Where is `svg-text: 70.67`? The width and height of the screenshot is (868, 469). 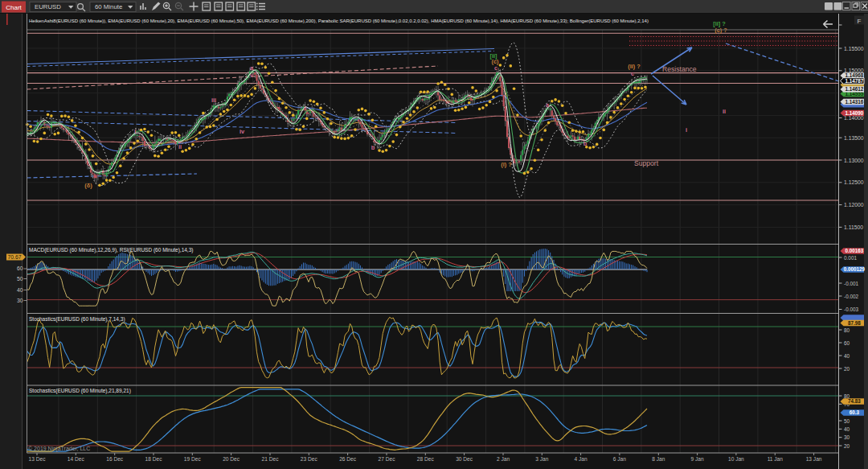
svg-text: 70.67 is located at coordinates (14, 257).